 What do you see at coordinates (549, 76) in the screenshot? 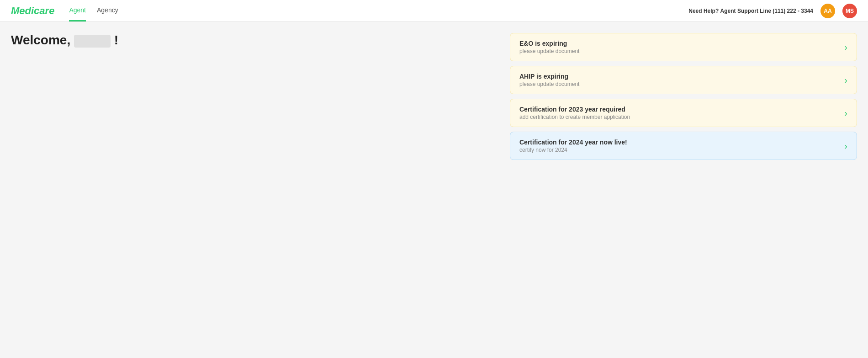
I see `alert-ahip-title: AHIP is expiring` at bounding box center [549, 76].